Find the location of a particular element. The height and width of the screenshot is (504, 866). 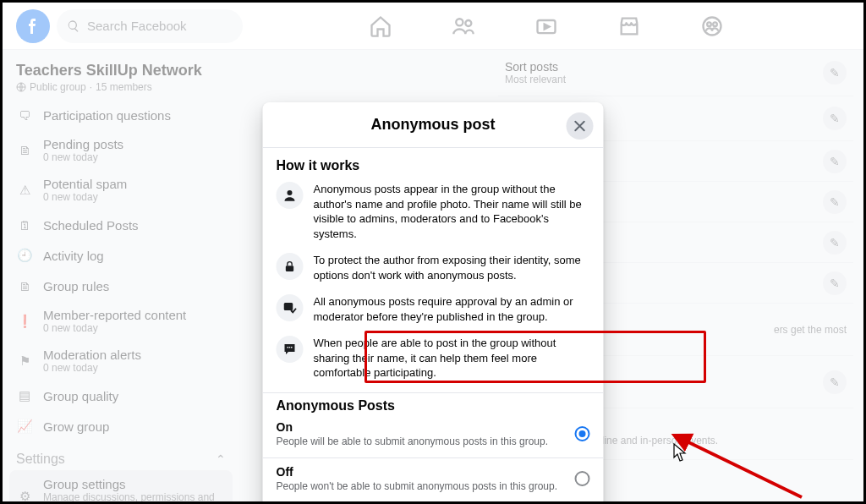

chevron-up-icon: ⌃ is located at coordinates (221, 459).